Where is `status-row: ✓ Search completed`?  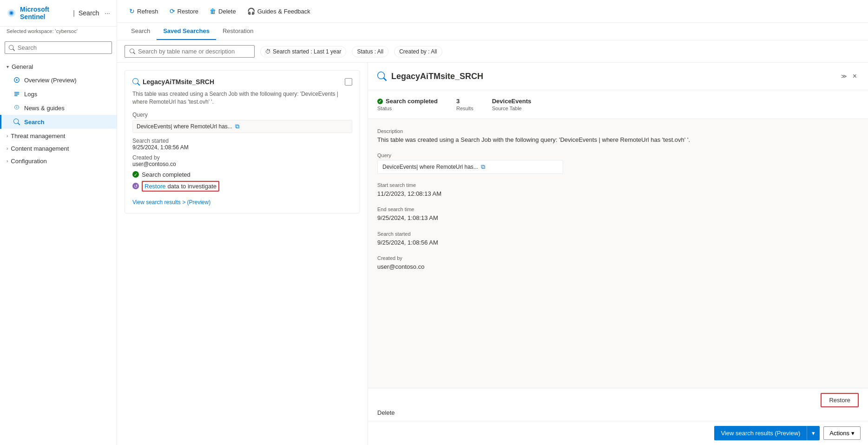
status-row: ✓ Search completed is located at coordinates (243, 175).